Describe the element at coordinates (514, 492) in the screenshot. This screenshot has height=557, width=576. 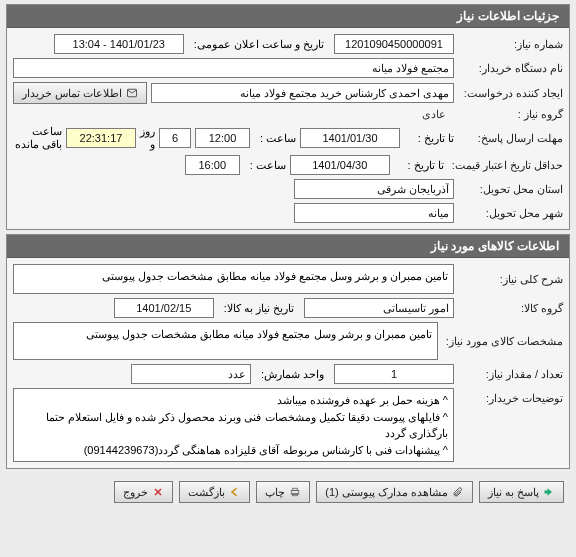
I see `reply-label: پاسخ به نیاز` at that location.